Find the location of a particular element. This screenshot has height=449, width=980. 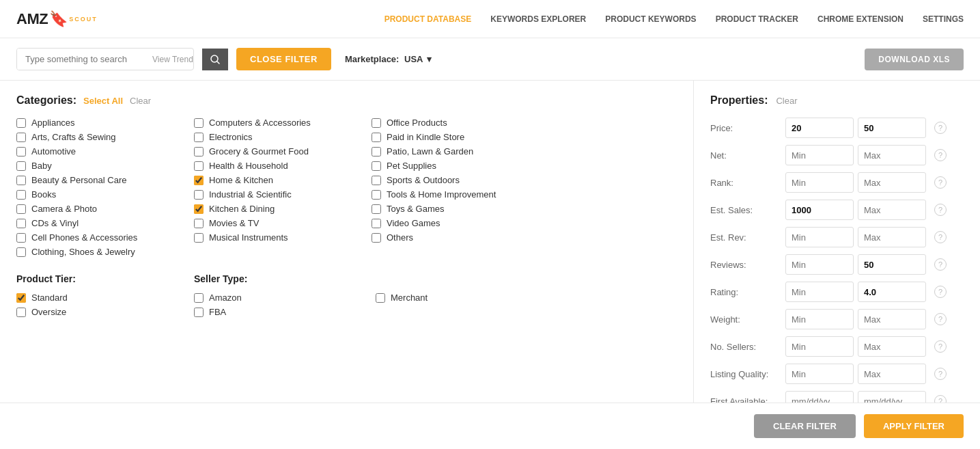

view-trends-link: View Trends is located at coordinates (171, 59).